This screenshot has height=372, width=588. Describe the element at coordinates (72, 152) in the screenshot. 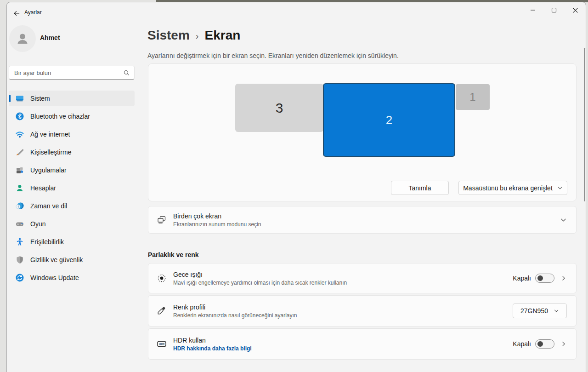

I see `sidebar-item-personalization: Kişiselleştirme` at that location.